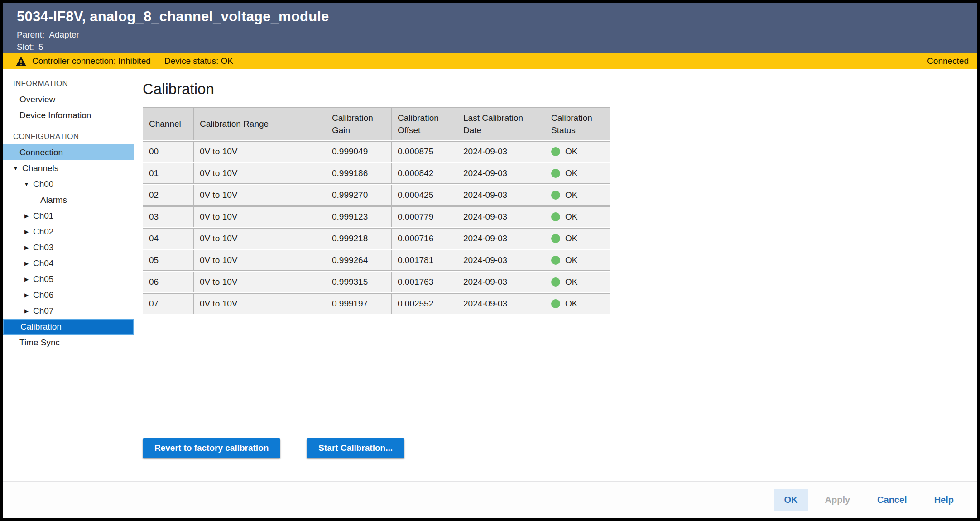 This screenshot has width=980, height=521. Describe the element at coordinates (560, 89) in the screenshot. I see `section-heading: Calibration` at that location.